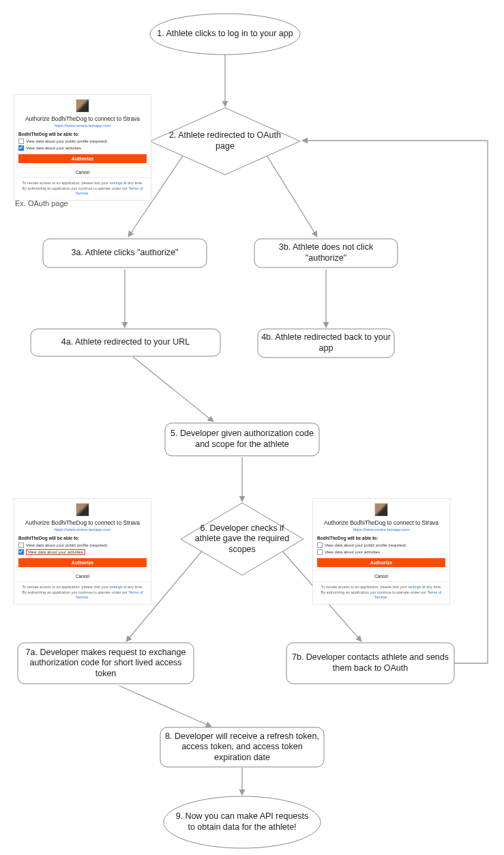 The height and width of the screenshot is (855, 504). What do you see at coordinates (225, 141) in the screenshot?
I see `node-2-label: 2. Athlete redirected to OAuth page` at bounding box center [225, 141].